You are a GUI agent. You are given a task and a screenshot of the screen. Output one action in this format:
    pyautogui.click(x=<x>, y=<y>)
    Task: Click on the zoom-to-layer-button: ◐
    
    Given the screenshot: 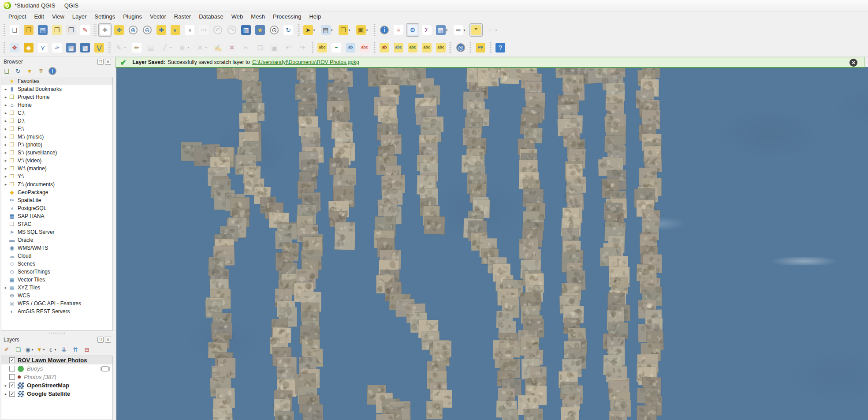 What is the action you would take?
    pyautogui.click(x=175, y=30)
    